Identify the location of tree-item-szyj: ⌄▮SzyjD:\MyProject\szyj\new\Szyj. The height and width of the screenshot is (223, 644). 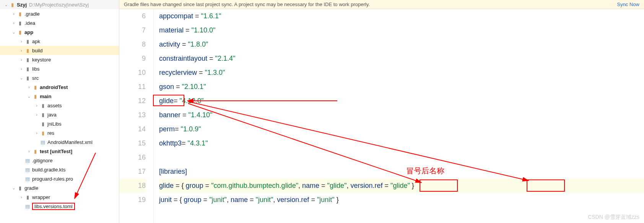
(60, 5).